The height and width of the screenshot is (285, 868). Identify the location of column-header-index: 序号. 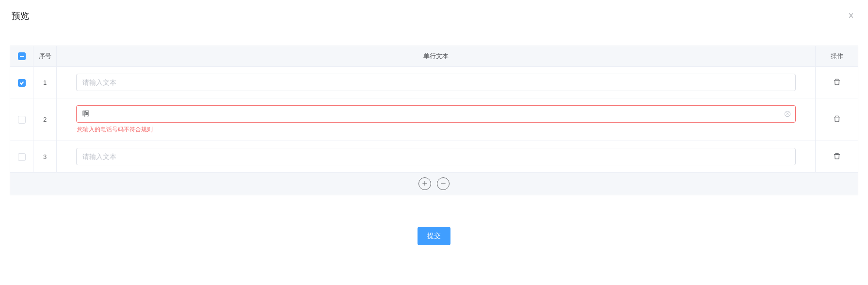
(45, 56).